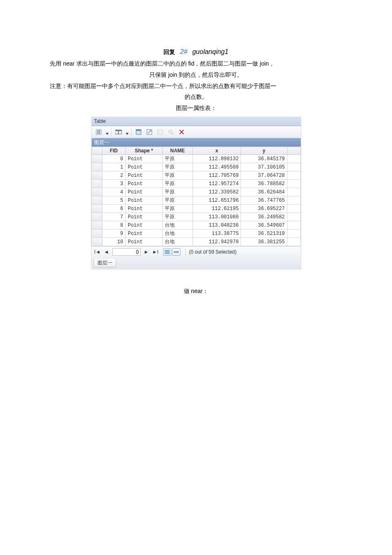 The image size is (392, 555). What do you see at coordinates (196, 209) in the screenshot?
I see `table-row: 6Point平原112.6219536.695227` at bounding box center [196, 209].